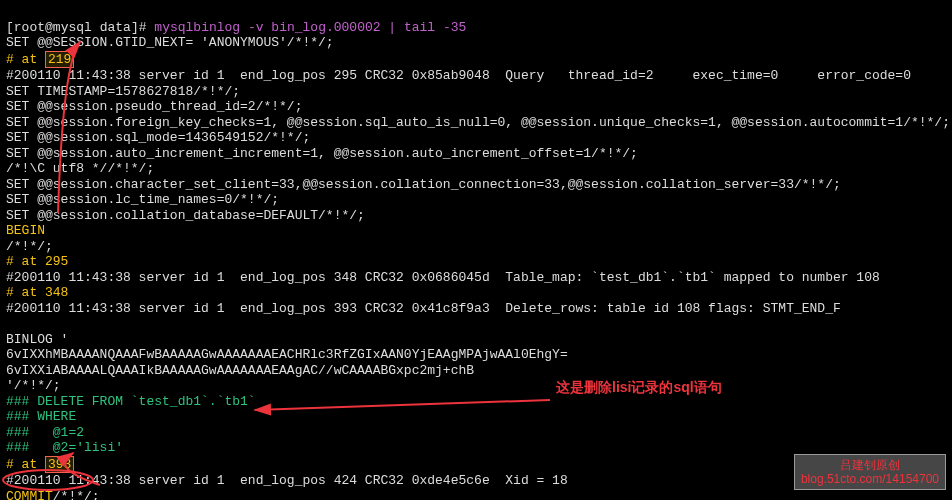  I want to click on out-l6: SET @@session.foreign_key_checks=1, @@se…, so click(478, 122).